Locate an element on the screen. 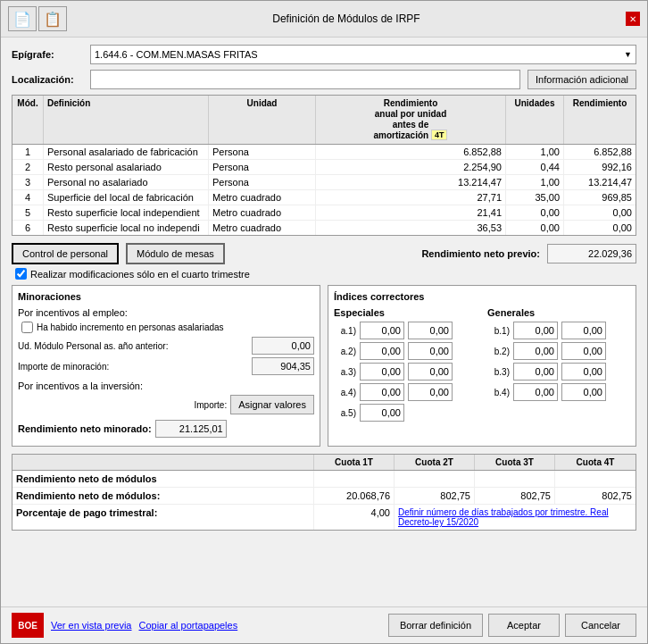 The height and width of the screenshot is (644, 648). indices-row-a3: a.3) is located at coordinates (405, 372).